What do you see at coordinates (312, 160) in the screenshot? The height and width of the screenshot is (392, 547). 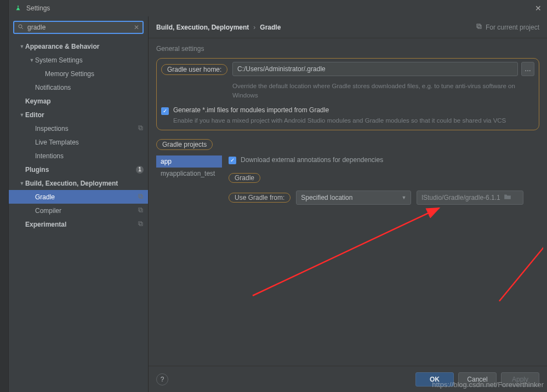 I see `download-annotations-label: Download external annotations for depend…` at bounding box center [312, 160].